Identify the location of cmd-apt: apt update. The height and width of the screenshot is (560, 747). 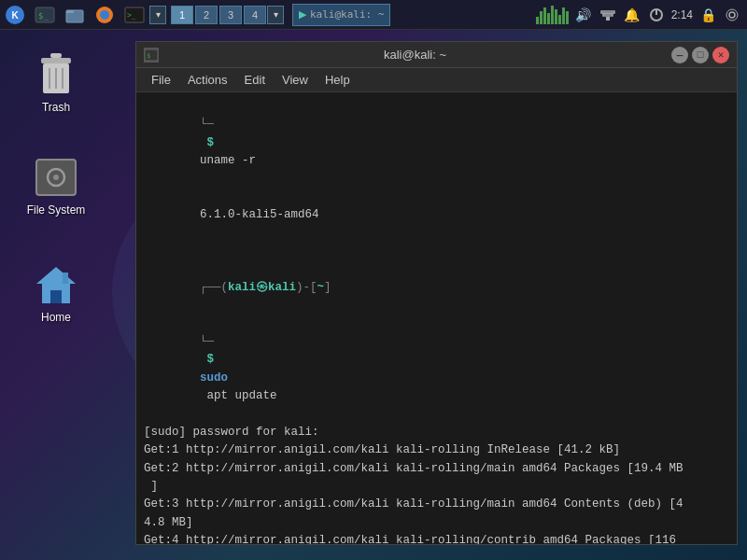
(239, 396).